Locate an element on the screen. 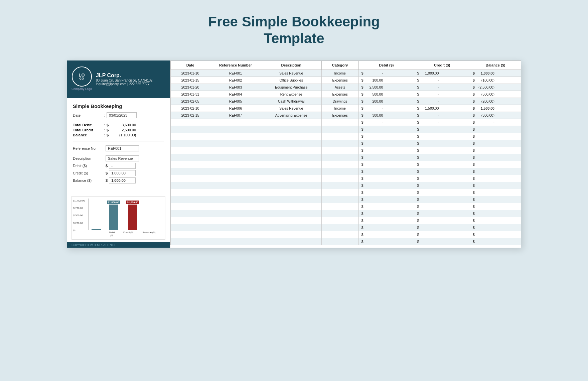  cell-cat: Assets is located at coordinates (340, 87).